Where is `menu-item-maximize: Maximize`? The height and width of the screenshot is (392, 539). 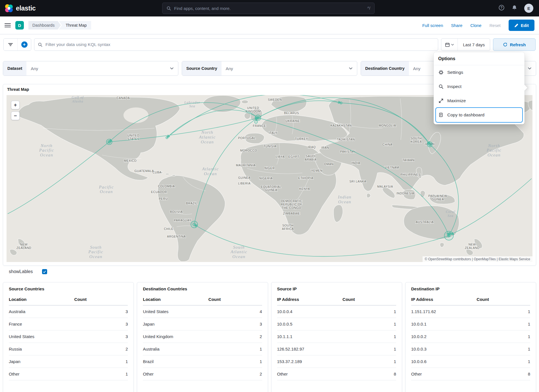
menu-item-maximize: Maximize is located at coordinates (479, 101).